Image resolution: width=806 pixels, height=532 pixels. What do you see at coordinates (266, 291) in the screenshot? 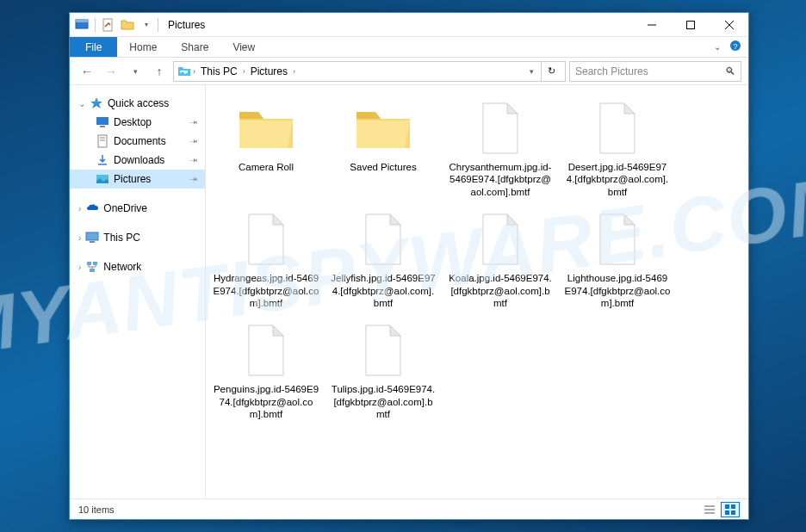
I see `item-label: Hydrangeas.jpg.id-5469E974.[dfgkbtprz@ao…` at bounding box center [266, 291].